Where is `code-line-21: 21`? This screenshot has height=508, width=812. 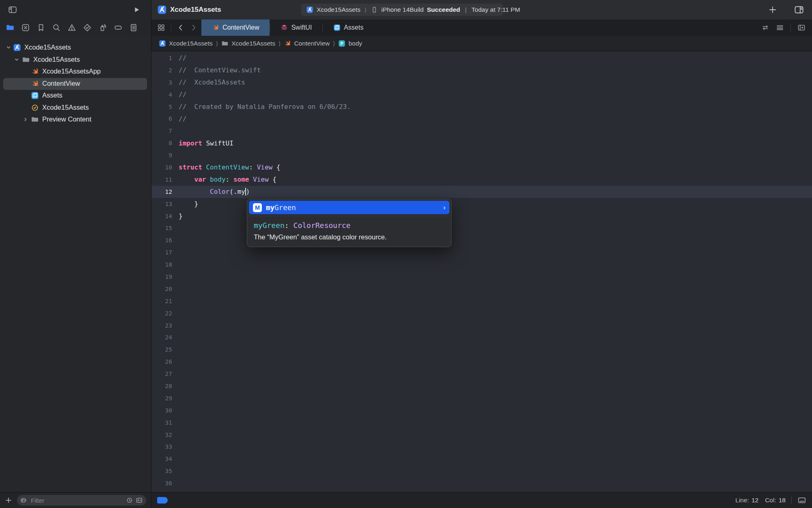 code-line-21: 21 is located at coordinates (482, 301).